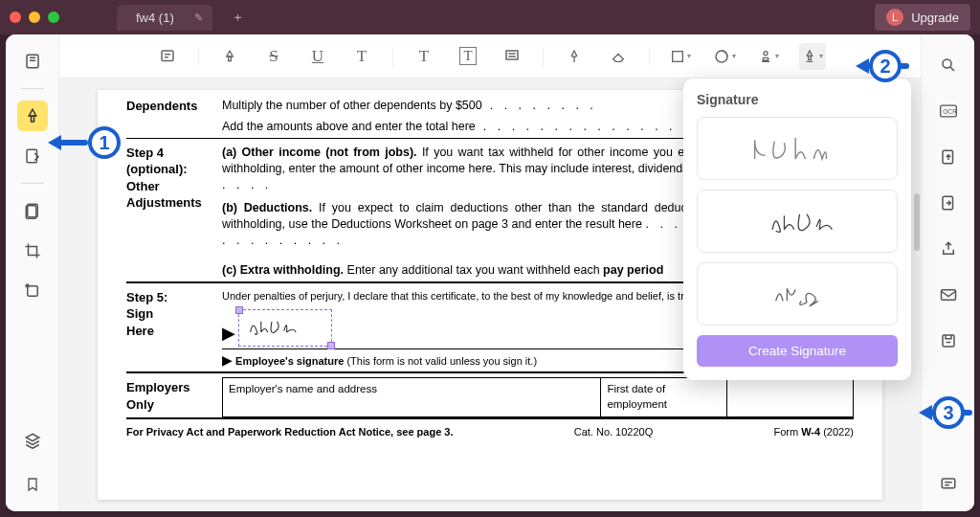 This screenshot has width=980, height=517. Describe the element at coordinates (285, 327) in the screenshot. I see `placed-signature` at that location.